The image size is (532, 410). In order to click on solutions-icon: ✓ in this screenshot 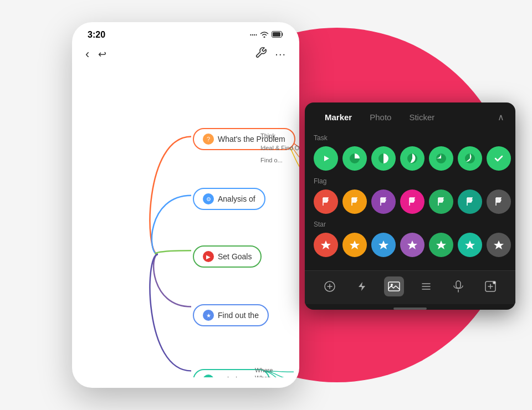, I will do `click(208, 376)`.